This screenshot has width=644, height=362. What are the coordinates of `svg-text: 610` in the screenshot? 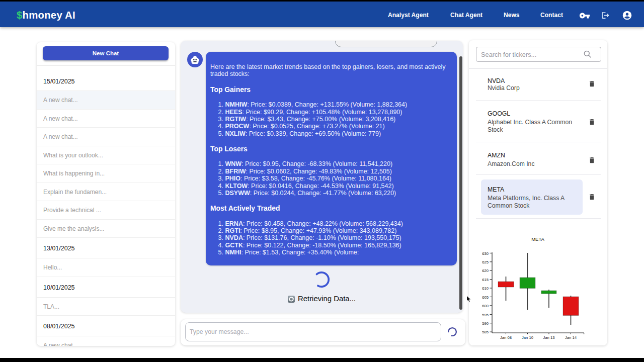 It's located at (485, 289).